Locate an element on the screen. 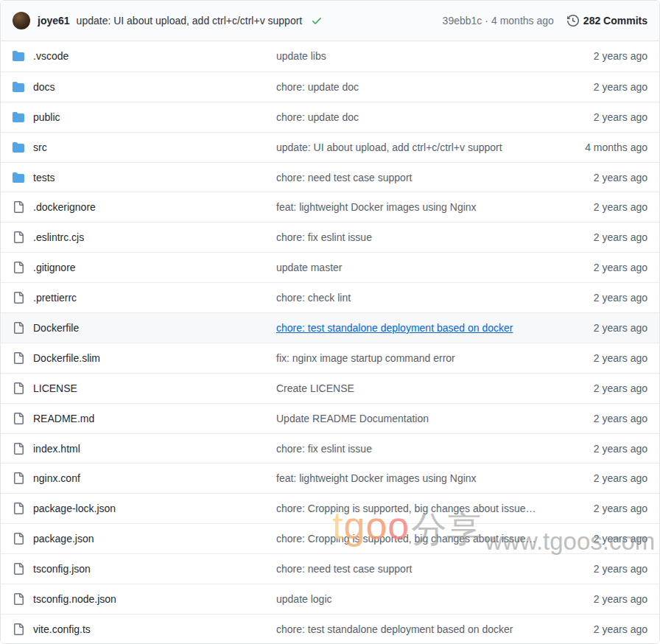 This screenshot has height=644, width=660. table-row: LICENSE Create LICENSE 2 years ago is located at coordinates (330, 388).